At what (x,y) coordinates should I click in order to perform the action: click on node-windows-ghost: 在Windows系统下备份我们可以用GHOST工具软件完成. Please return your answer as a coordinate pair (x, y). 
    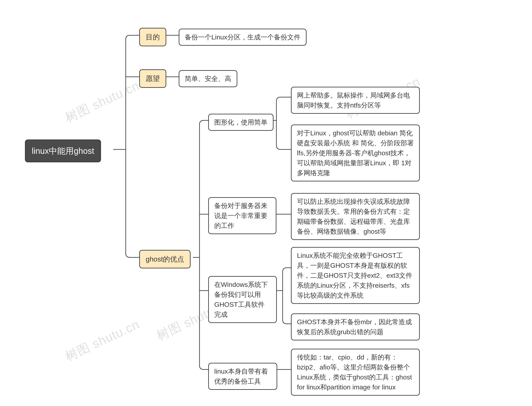
    Looking at the image, I should click on (242, 299).